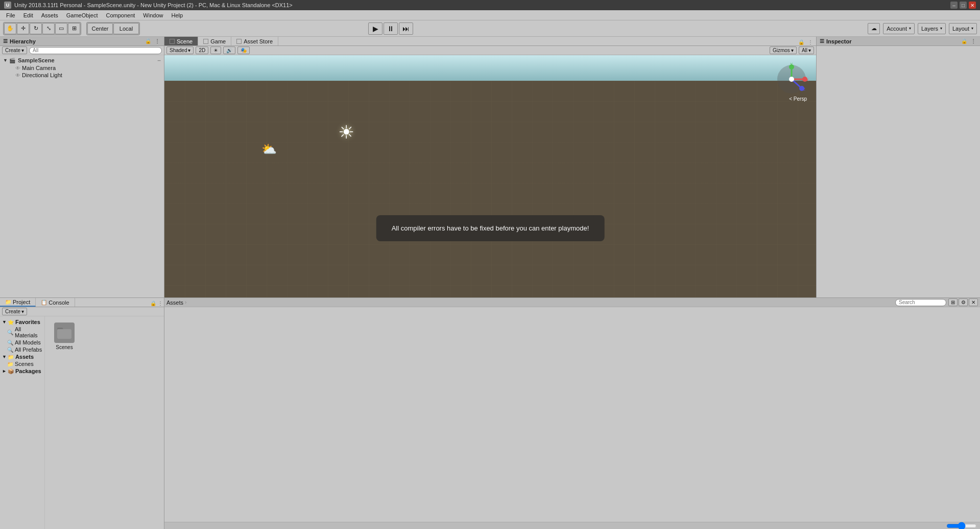 The height and width of the screenshot is (529, 980). What do you see at coordinates (375, 29) in the screenshot?
I see `play-button: ▶` at bounding box center [375, 29].